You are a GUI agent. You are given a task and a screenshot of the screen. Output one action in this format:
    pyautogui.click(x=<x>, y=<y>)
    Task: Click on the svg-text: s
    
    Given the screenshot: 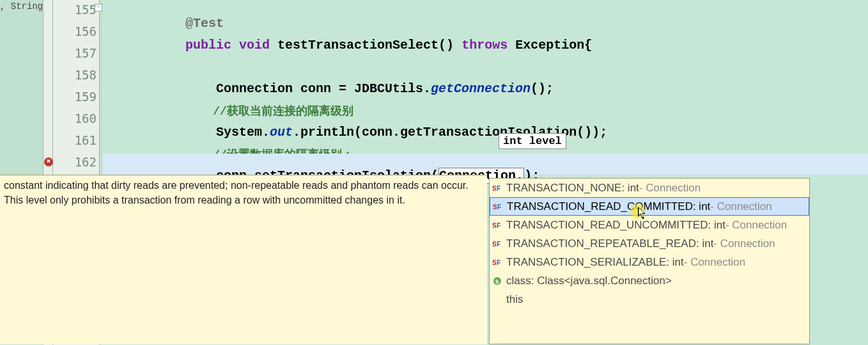 What is the action you would take?
    pyautogui.click(x=497, y=282)
    